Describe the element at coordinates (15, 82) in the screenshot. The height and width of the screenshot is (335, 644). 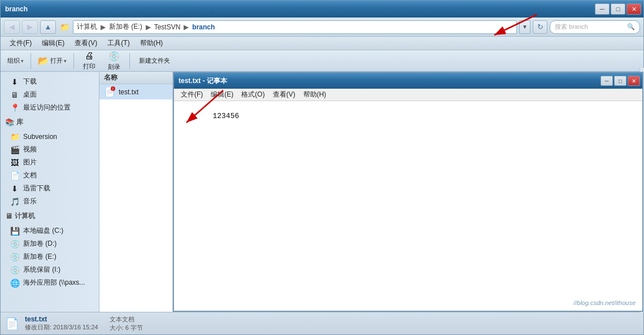
I see `download-icon: ⬇` at that location.